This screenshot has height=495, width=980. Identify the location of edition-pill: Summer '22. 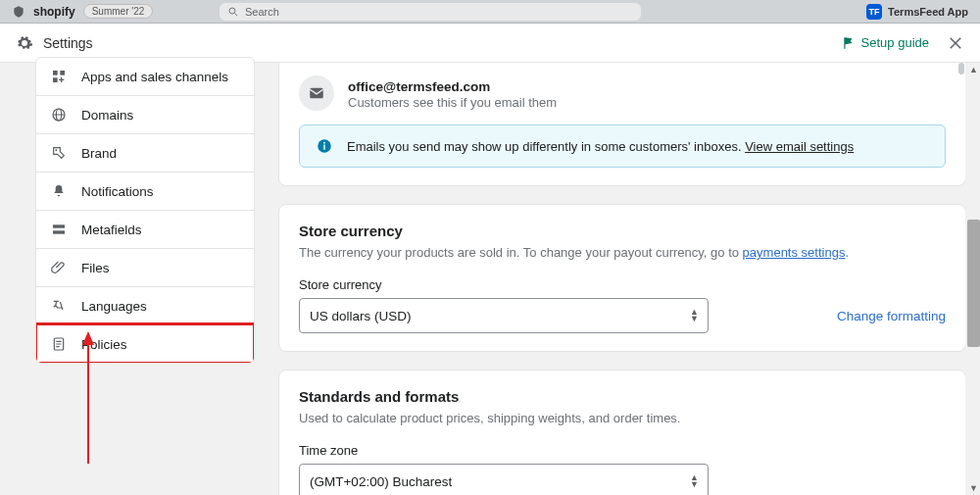
(119, 12).